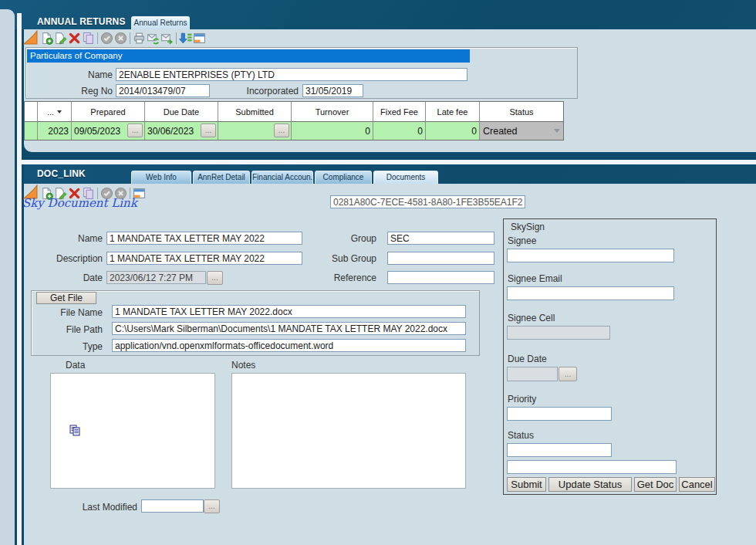 The width and height of the screenshot is (756, 545). What do you see at coordinates (591, 293) in the screenshot?
I see `signee-email-input` at bounding box center [591, 293].